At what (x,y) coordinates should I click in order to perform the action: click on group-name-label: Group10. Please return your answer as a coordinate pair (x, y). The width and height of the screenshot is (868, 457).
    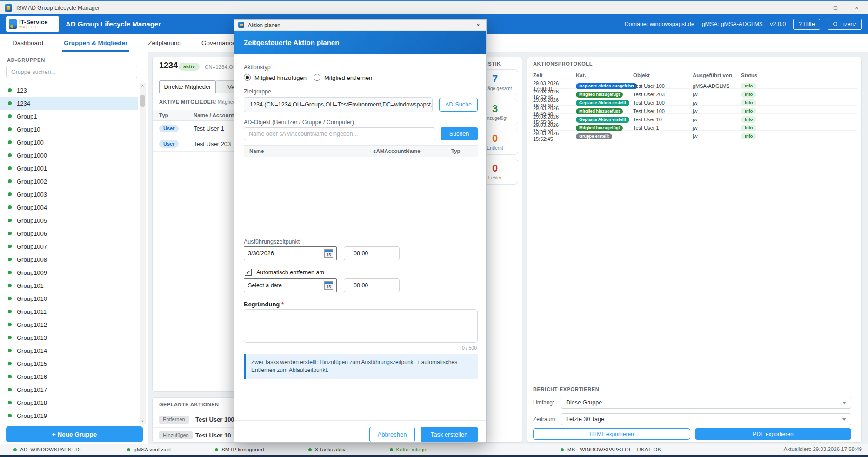
    Looking at the image, I should click on (29, 129).